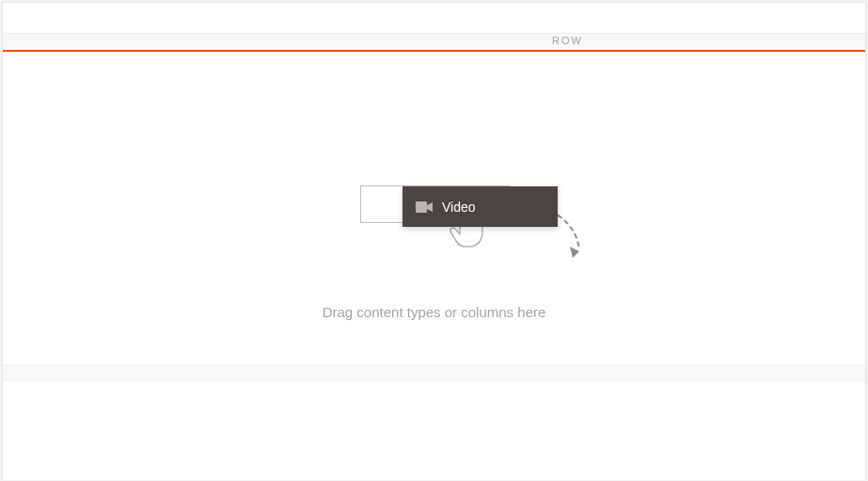  Describe the element at coordinates (434, 313) in the screenshot. I see `drop-instructions: Drag content types or columns here` at that location.